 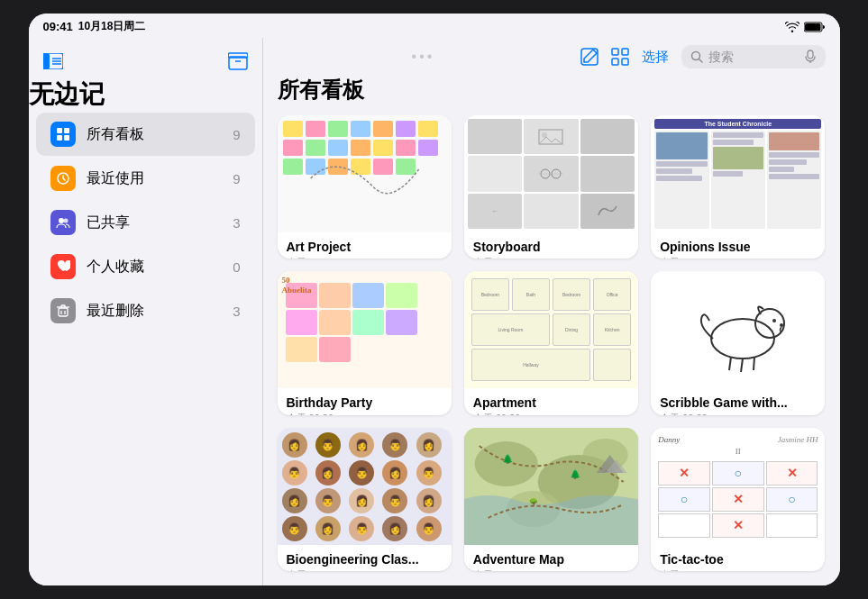 I want to click on shared-label: 已共享, so click(x=155, y=223).